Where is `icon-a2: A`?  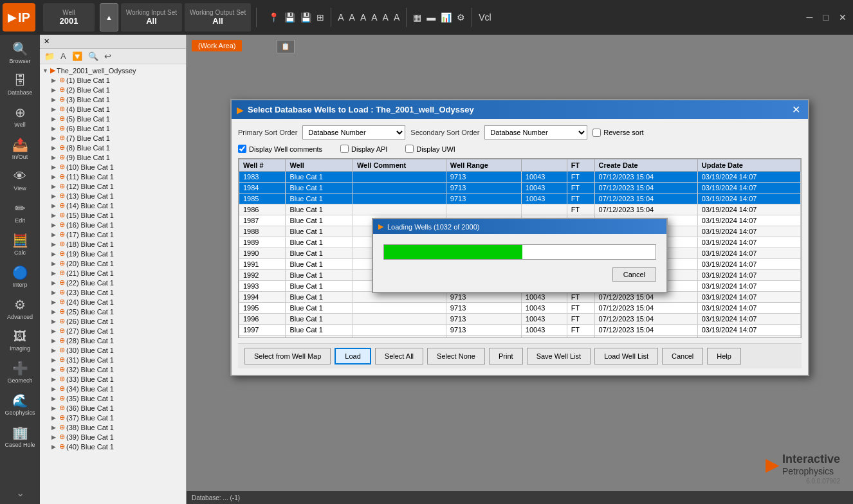 icon-a2: A is located at coordinates (353, 17).